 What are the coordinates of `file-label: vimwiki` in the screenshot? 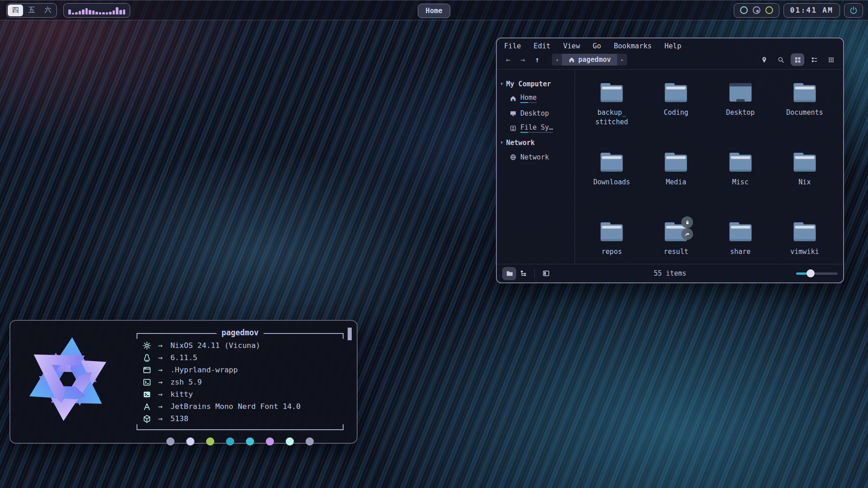 It's located at (805, 252).